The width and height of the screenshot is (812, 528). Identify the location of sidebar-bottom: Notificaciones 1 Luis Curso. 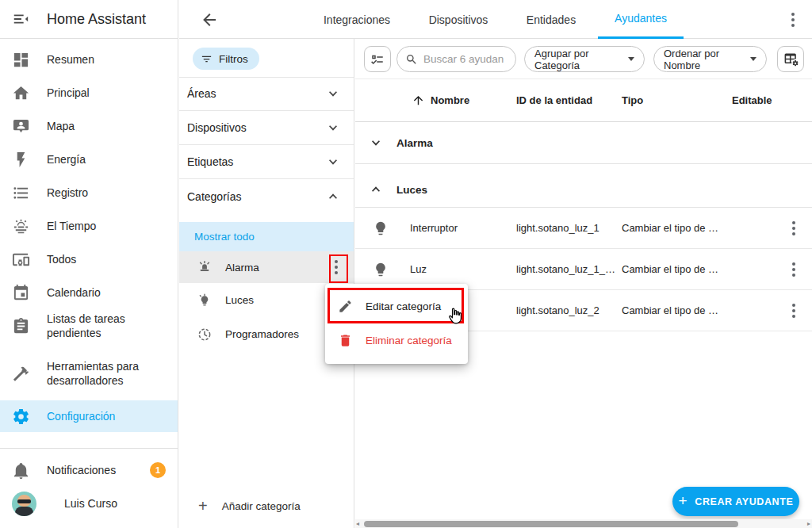
(89, 488).